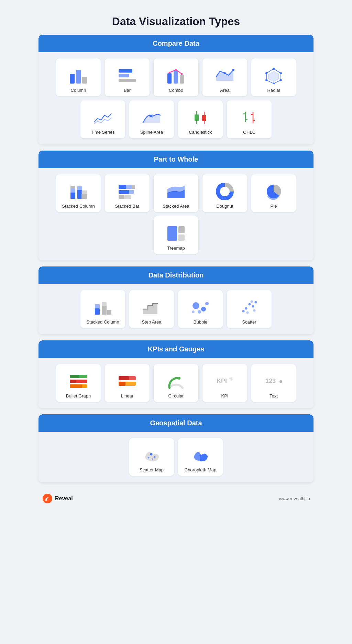 Image resolution: width=352 pixels, height=644 pixels. Describe the element at coordinates (152, 455) in the screenshot. I see `scattermap-icon` at that location.